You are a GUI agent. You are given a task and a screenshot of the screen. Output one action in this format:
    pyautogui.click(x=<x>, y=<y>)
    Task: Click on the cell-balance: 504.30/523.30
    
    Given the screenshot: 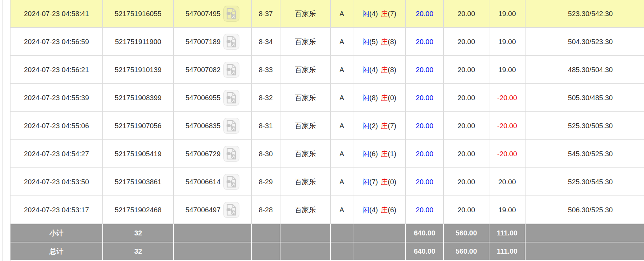 What is the action you would take?
    pyautogui.click(x=585, y=42)
    